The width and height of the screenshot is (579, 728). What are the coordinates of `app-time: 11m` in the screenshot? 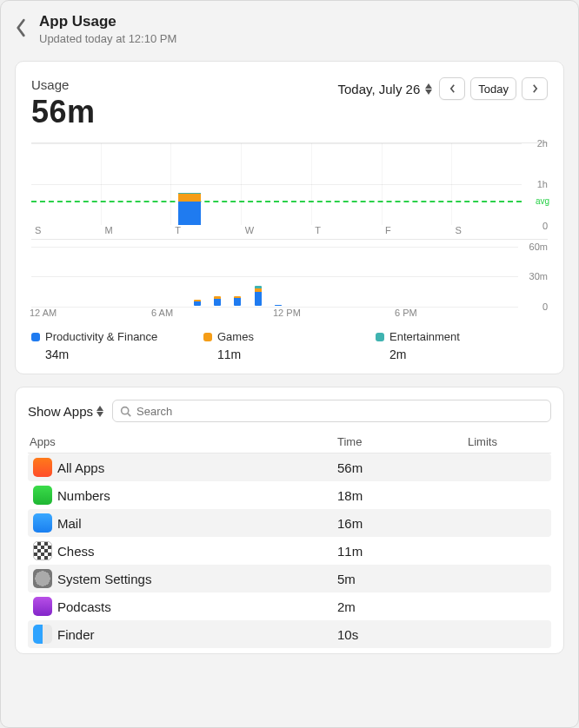 It's located at (403, 551).